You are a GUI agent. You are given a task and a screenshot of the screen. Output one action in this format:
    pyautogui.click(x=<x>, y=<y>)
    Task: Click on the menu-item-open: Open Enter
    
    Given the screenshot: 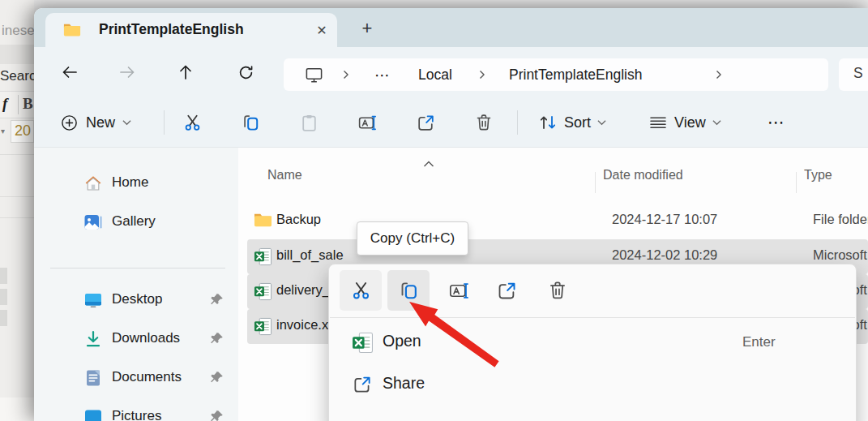 What is the action you would take?
    pyautogui.click(x=593, y=343)
    